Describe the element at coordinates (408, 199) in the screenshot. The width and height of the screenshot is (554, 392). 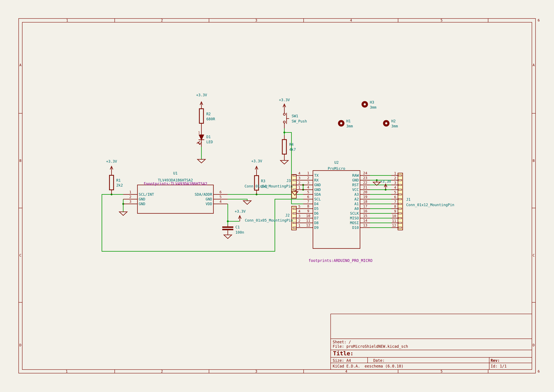
I see `j1-ref: J1` at that location.